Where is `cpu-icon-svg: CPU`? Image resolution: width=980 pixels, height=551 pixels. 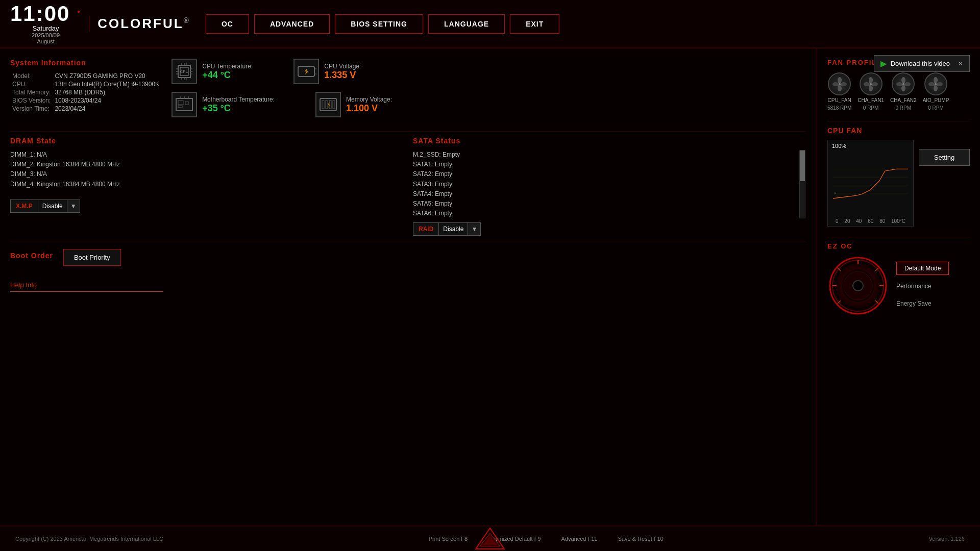
cpu-icon-svg: CPU is located at coordinates (184, 71).